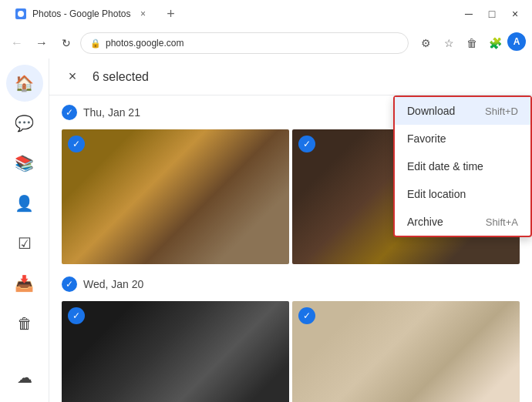 The image size is (532, 402). Describe the element at coordinates (470, 43) in the screenshot. I see `browser-action-icons: ⚙ ☆ 🗑 🧩 A` at that location.